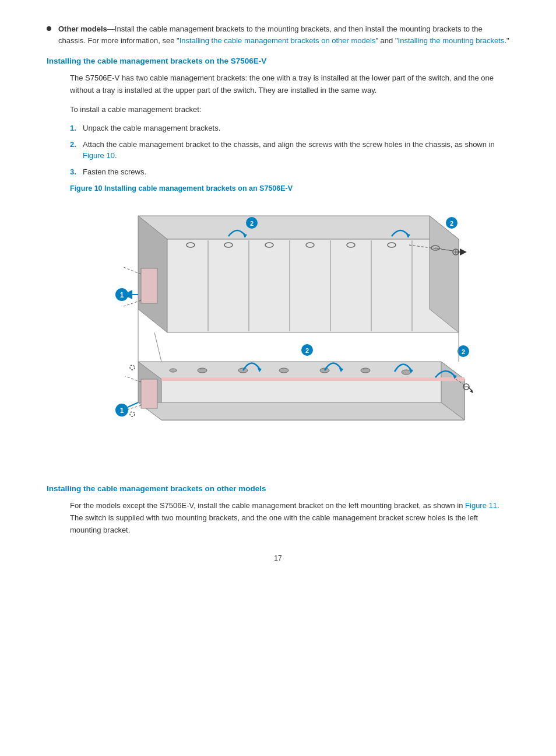  What do you see at coordinates (296, 128) in the screenshot?
I see `step1-text: Unpack the cable management brackets.` at bounding box center [296, 128].